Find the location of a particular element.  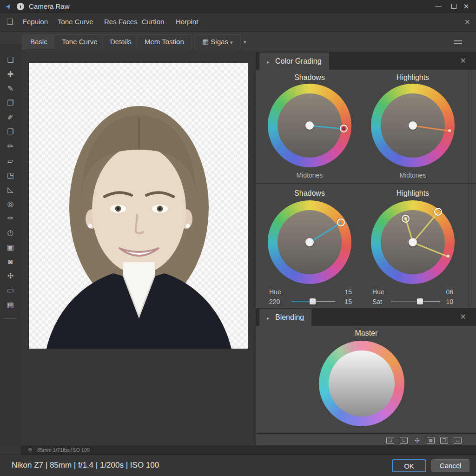

spray-tool: ✣ is located at coordinates (10, 276).